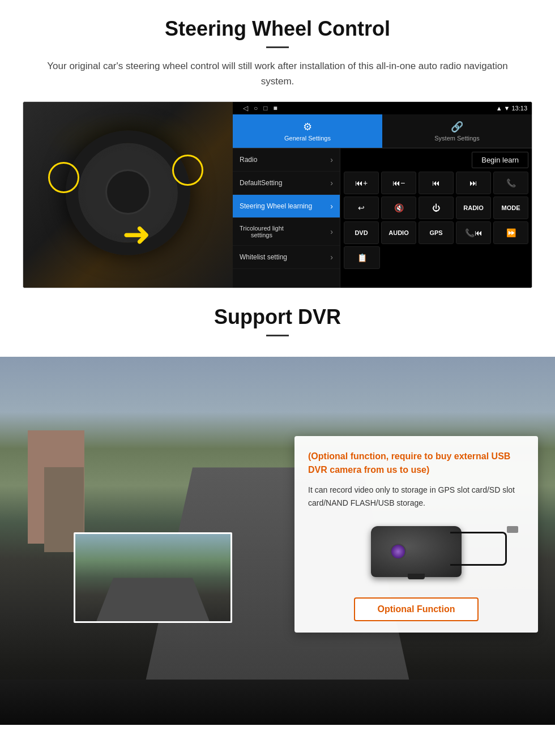 This screenshot has width=555, height=756. Describe the element at coordinates (511, 233) in the screenshot. I see `skip-next-btn: ⏩` at that location.